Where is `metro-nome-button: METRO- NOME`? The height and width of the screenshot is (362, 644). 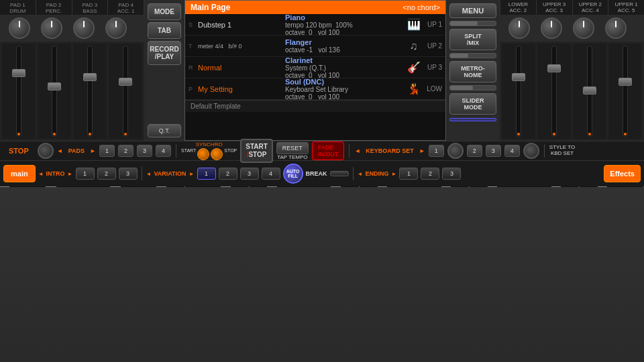 metro-nome-button: METRO- NOME is located at coordinates (473, 72).